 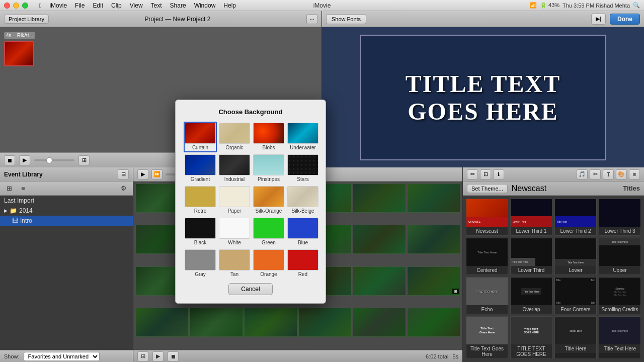 What do you see at coordinates (234, 275) in the screenshot?
I see `bg-tan-label: Tan` at bounding box center [234, 275].